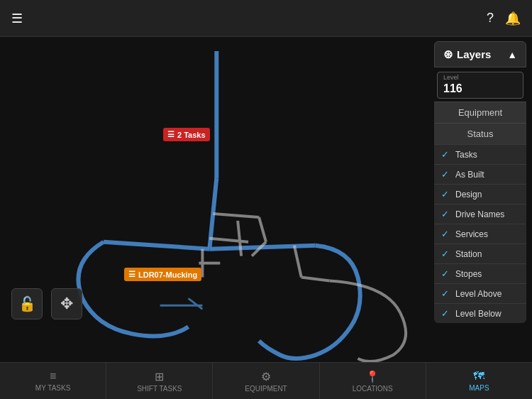 The image size is (532, 399). What do you see at coordinates (480, 214) in the screenshot?
I see `layer-item-label: Drive Names` at bounding box center [480, 214].